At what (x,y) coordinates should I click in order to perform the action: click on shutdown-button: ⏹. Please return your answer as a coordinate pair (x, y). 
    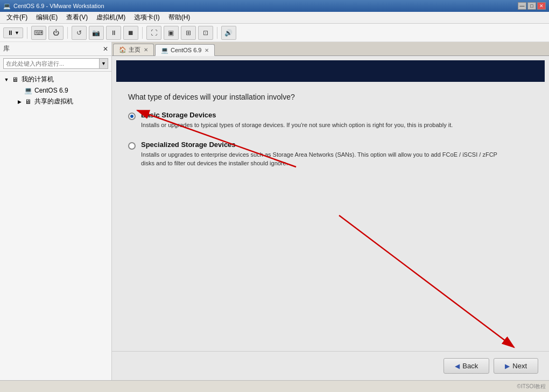
    Looking at the image, I should click on (131, 33).